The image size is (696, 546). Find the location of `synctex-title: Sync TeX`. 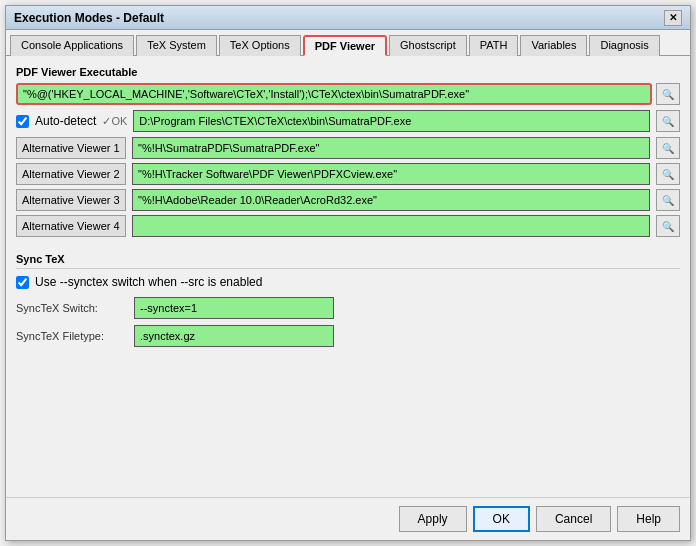

synctex-title: Sync TeX is located at coordinates (348, 261).